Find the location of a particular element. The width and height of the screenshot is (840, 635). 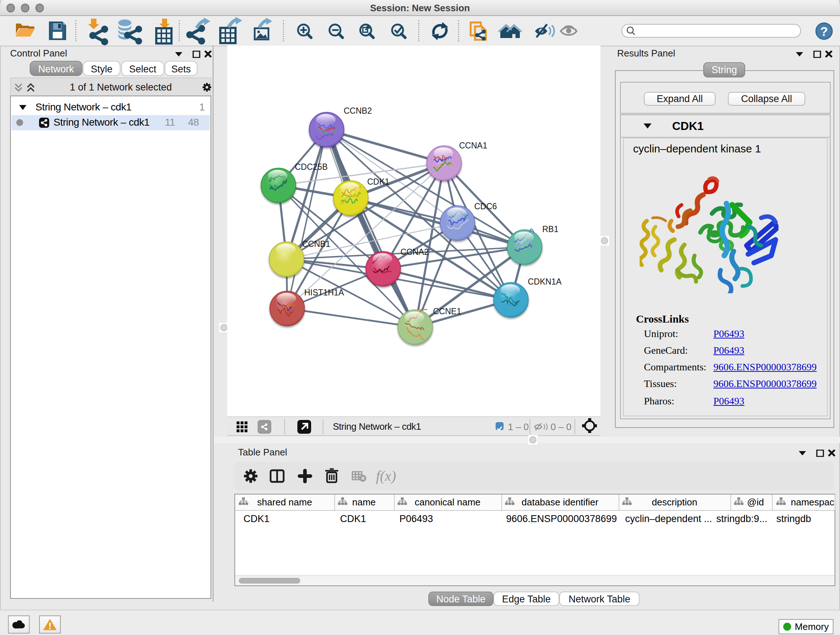

svg-text: CCNA2 is located at coordinates (415, 252).